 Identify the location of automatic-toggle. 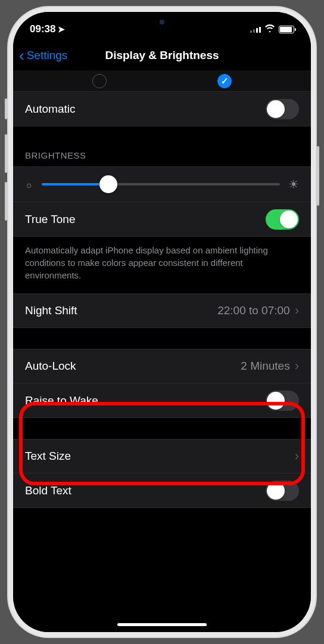
(282, 109).